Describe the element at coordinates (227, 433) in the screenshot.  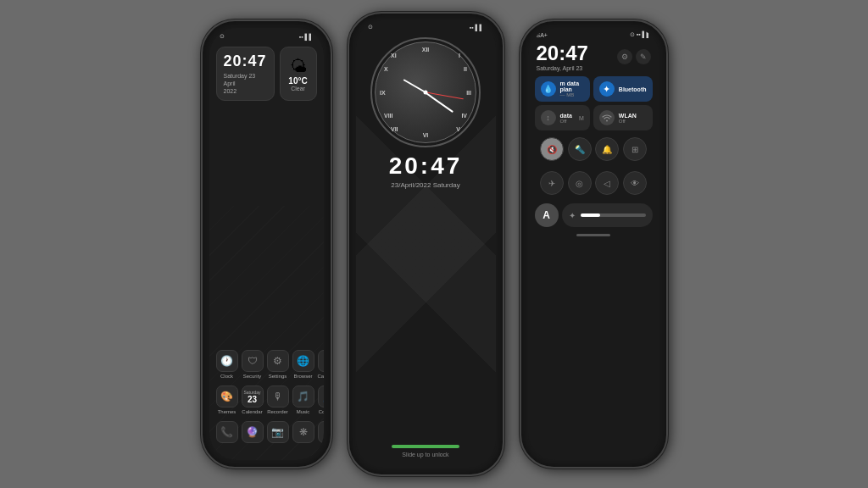
I see `app-phone: 📞` at that location.